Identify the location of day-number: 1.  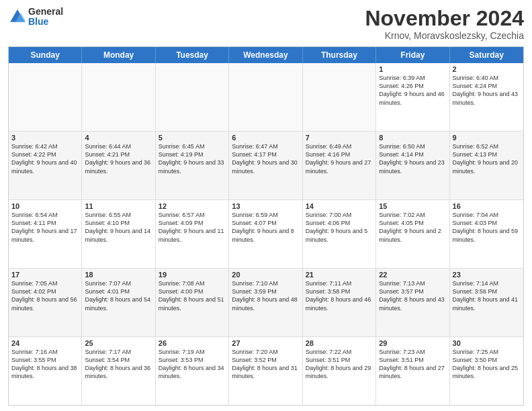
(412, 69).